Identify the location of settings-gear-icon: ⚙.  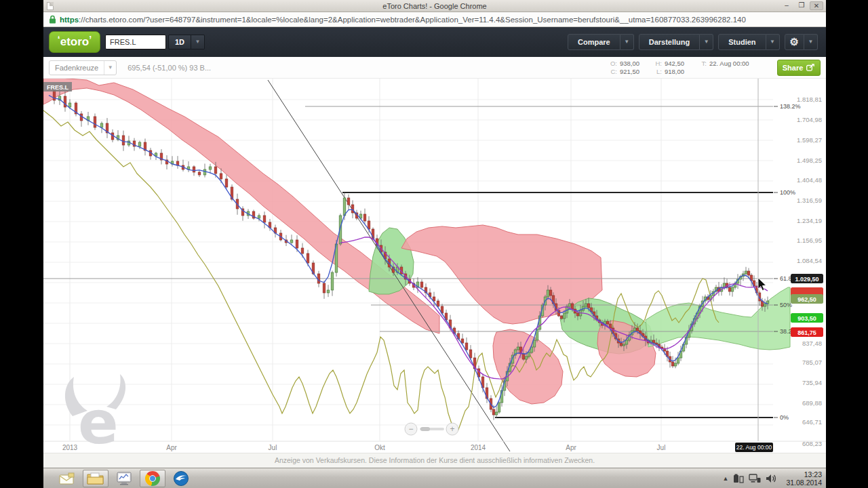
(795, 42).